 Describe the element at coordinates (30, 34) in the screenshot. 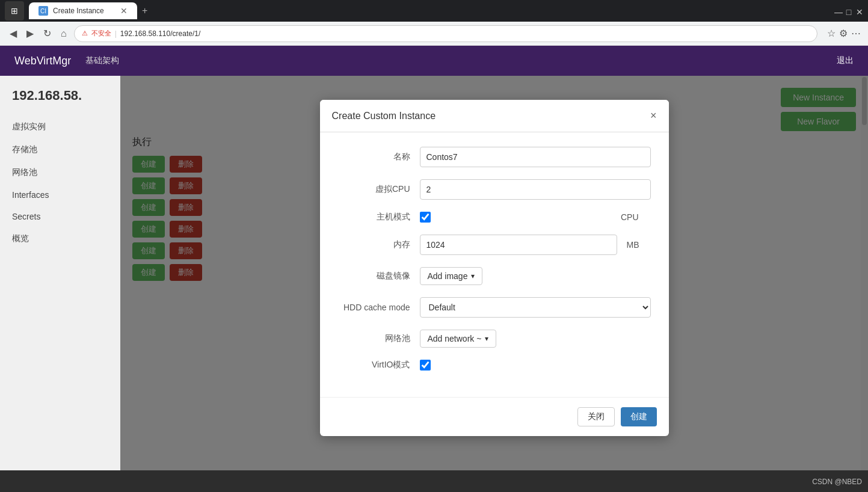

I see `forward-btn: ▶` at that location.